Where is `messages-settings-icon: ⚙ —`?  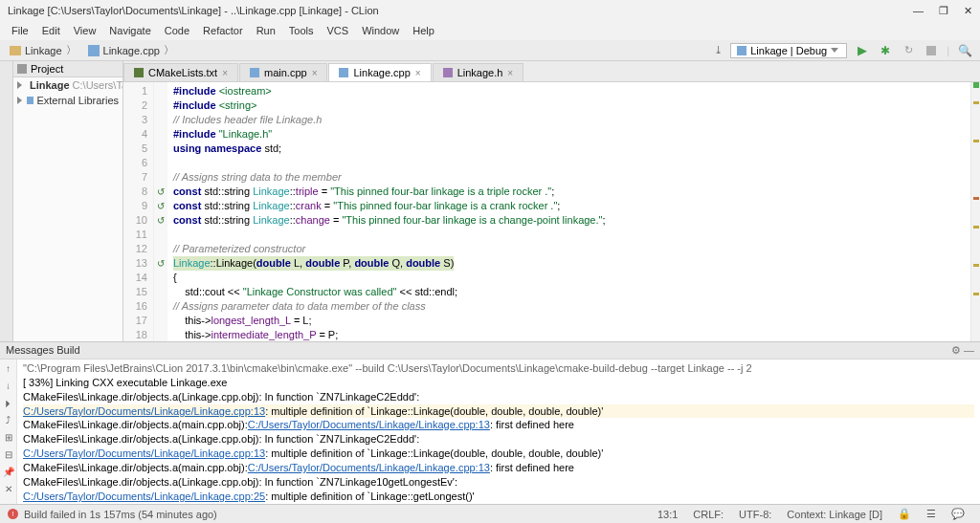 messages-settings-icon: ⚙ — is located at coordinates (963, 350).